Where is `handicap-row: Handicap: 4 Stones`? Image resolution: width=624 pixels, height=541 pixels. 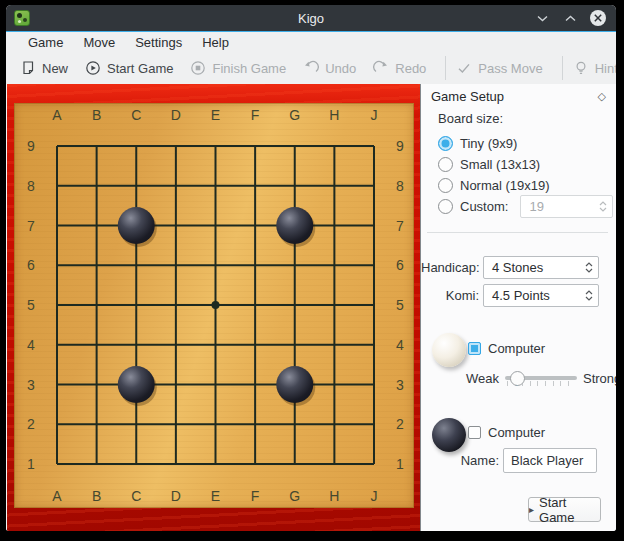
handicap-row: Handicap: 4 Stones is located at coordinates (510, 268).